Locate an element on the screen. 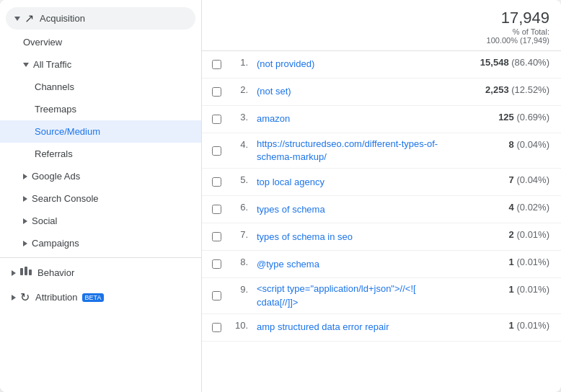  row-num: 6. is located at coordinates (241, 206).